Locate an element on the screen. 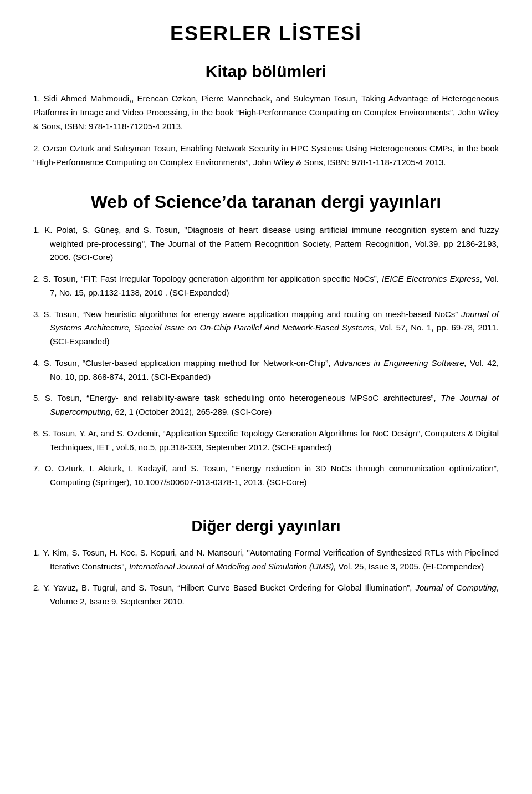 The width and height of the screenshot is (532, 794). other-entry-2: 2. Y. Yavuz, B. Tugrul, and S. Tosun, “H… is located at coordinates (266, 595).